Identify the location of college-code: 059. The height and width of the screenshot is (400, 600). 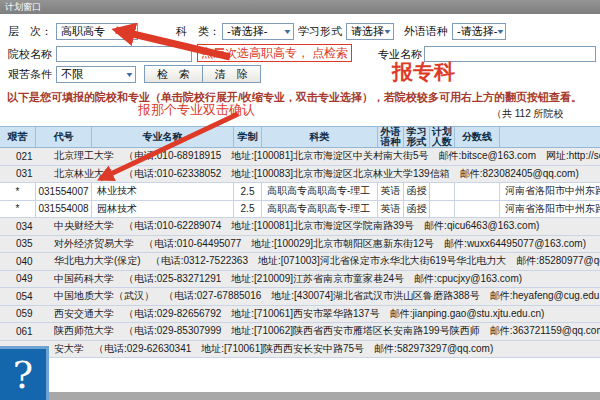
(31, 314).